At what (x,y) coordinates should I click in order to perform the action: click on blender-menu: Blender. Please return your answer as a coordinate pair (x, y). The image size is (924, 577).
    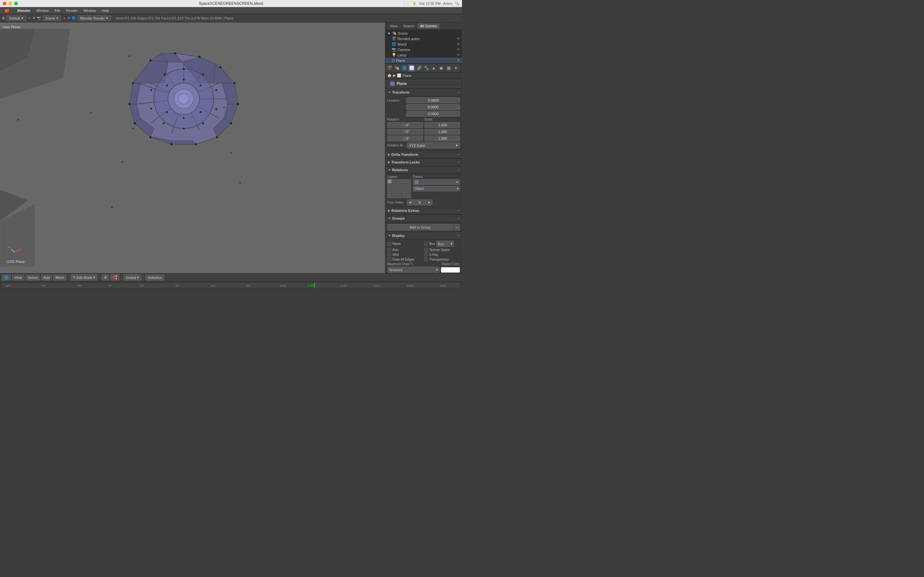
    Looking at the image, I should click on (24, 11).